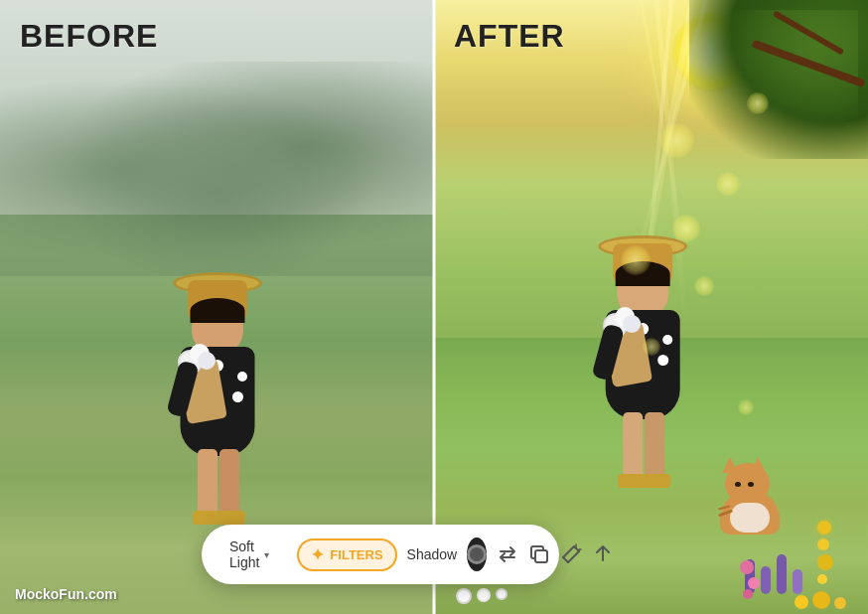  What do you see at coordinates (507, 554) in the screenshot?
I see `swap-icon` at bounding box center [507, 554].